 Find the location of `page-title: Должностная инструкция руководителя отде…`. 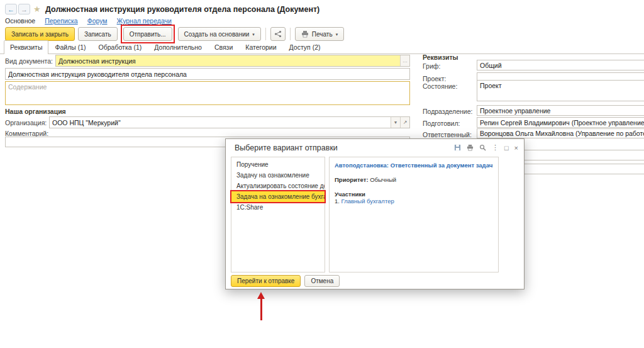

page-title: Должностная инструкция руководителя отде… is located at coordinates (182, 9).